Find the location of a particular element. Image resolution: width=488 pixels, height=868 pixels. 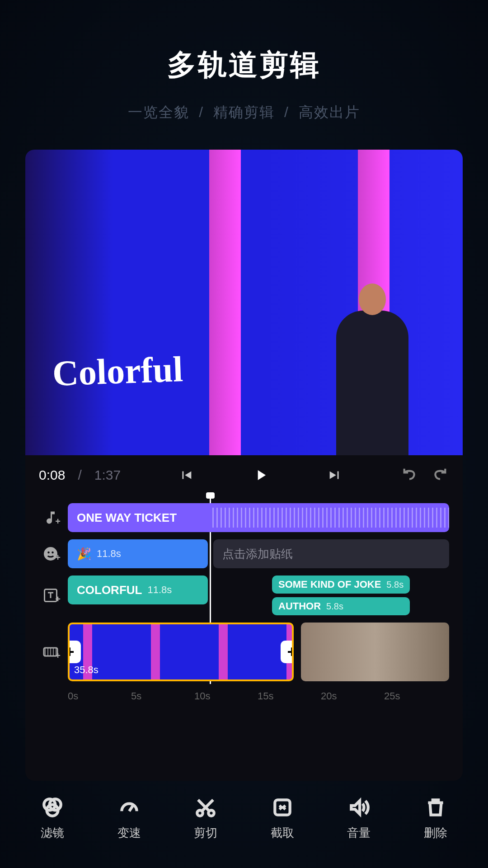

volume-icon is located at coordinates (359, 807).